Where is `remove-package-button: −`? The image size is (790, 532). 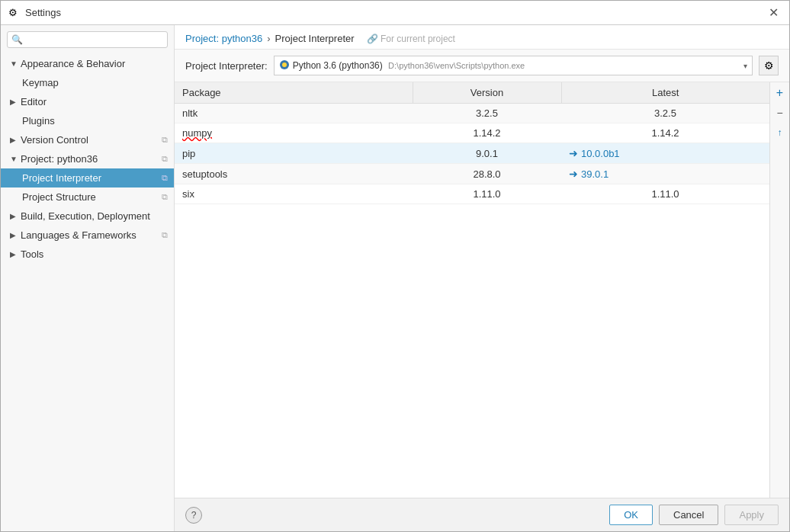
remove-package-button: − is located at coordinates (780, 113).